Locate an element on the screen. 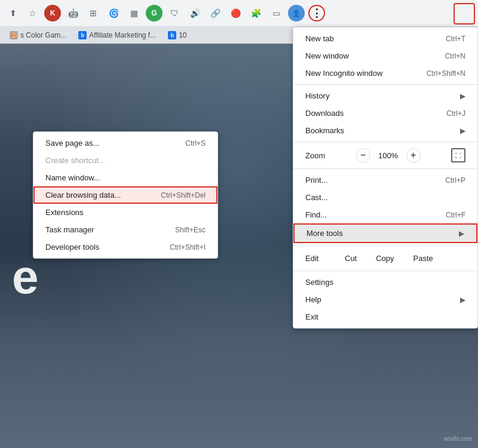 The height and width of the screenshot is (448, 478). menu-print-label: Print... is located at coordinates (317, 180).